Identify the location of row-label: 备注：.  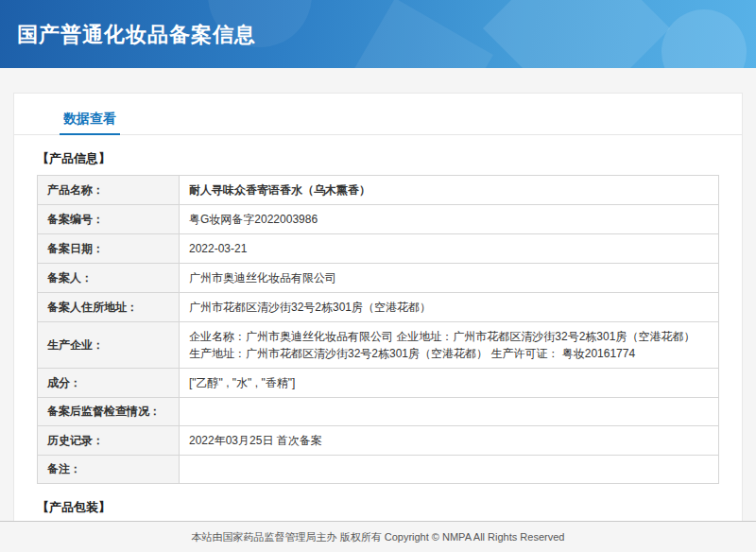
(109, 470).